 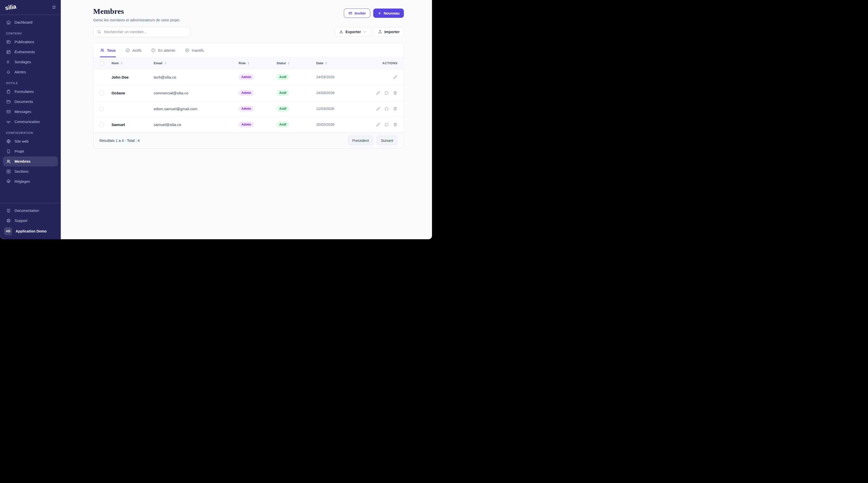 What do you see at coordinates (30, 102) in the screenshot?
I see `sidebar-item-documents: Documents` at bounding box center [30, 102].